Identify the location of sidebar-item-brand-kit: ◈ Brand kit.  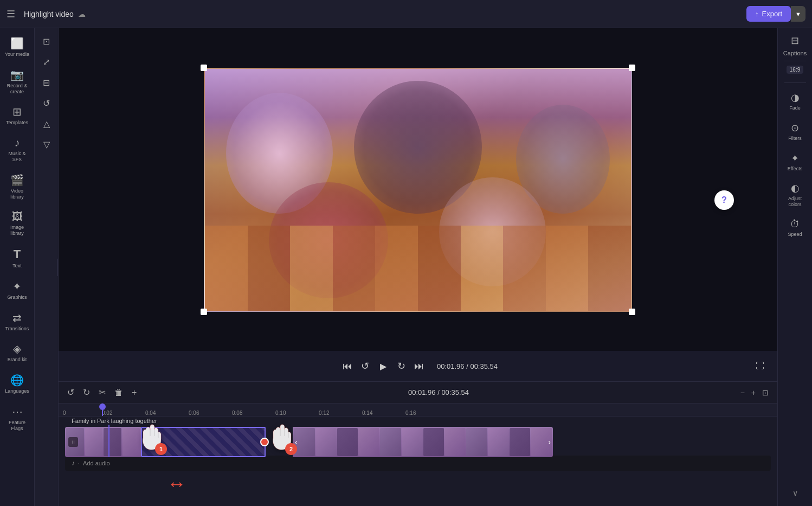
(17, 353).